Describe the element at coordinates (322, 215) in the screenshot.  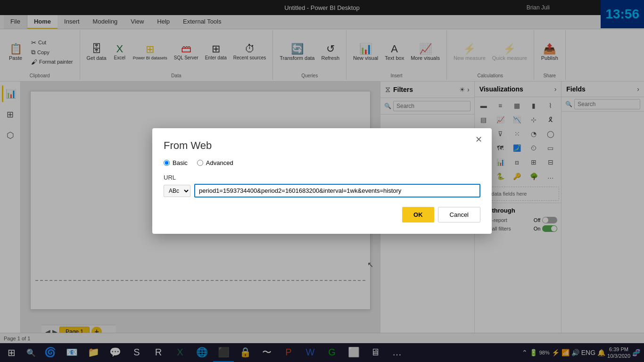
I see `modal-buttons: OK Cancel` at that location.